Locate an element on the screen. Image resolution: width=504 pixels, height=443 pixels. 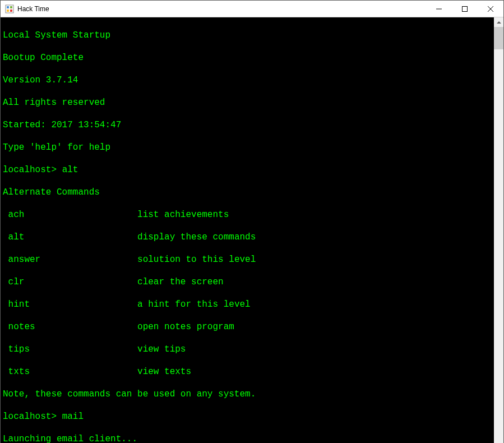
command-row: hinta hint for this level is located at coordinates (247, 304).